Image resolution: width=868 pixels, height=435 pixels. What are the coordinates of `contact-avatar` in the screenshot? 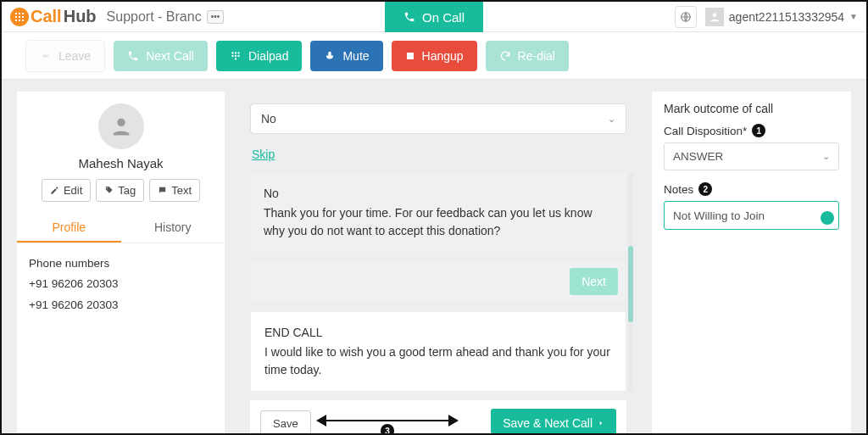 It's located at (121, 126).